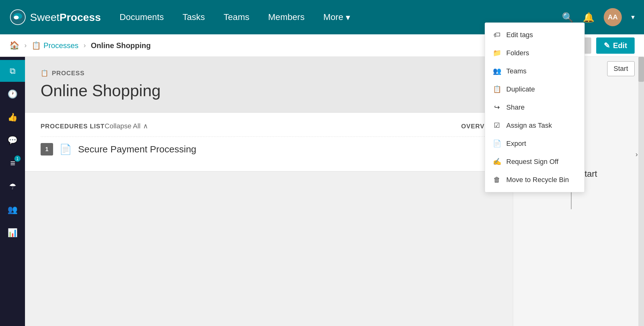 Image resolution: width=644 pixels, height=326 pixels. I want to click on home-icon: 🏠, so click(14, 46).